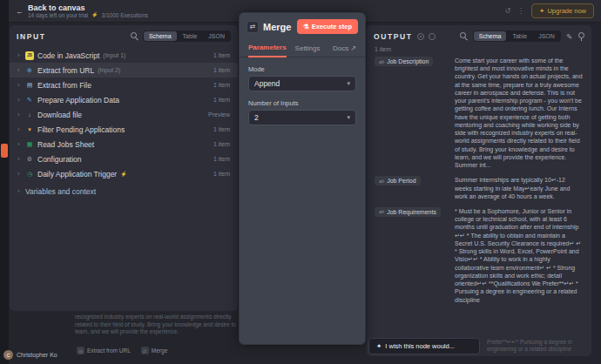 The image size is (601, 364). What do you see at coordinates (507, 10) in the screenshot?
I see `history-icon` at bounding box center [507, 10].